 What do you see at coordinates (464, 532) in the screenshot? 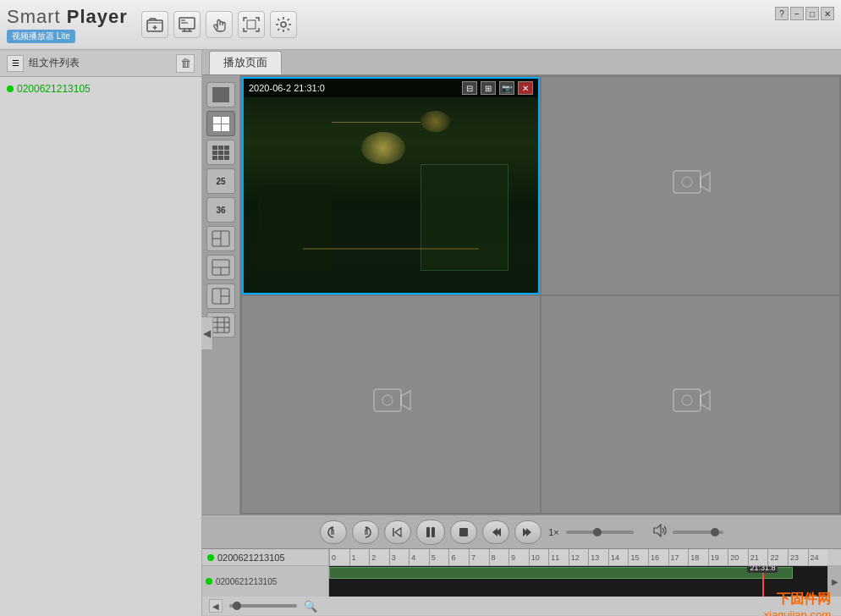
I see `stop-button` at bounding box center [464, 532].